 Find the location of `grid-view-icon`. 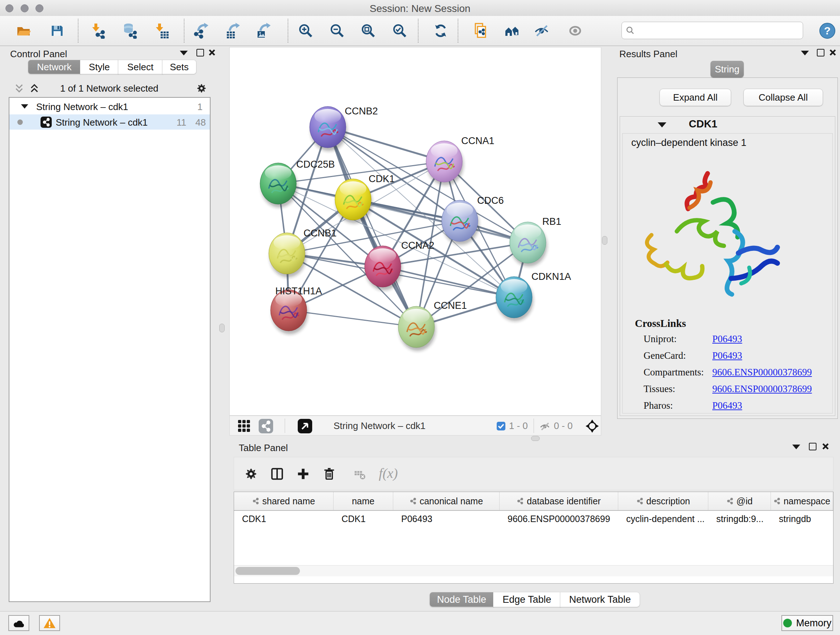

grid-view-icon is located at coordinates (244, 426).